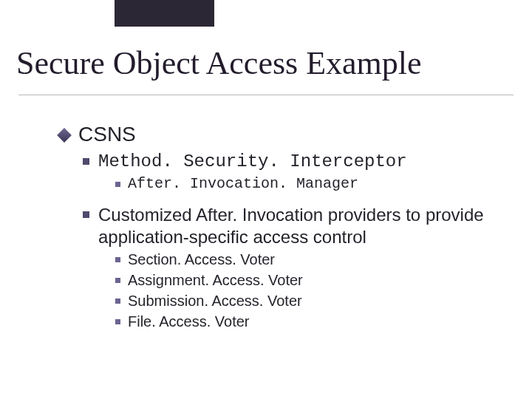  I want to click on bullet3-text: Assignment. Access. Voter, so click(216, 280).